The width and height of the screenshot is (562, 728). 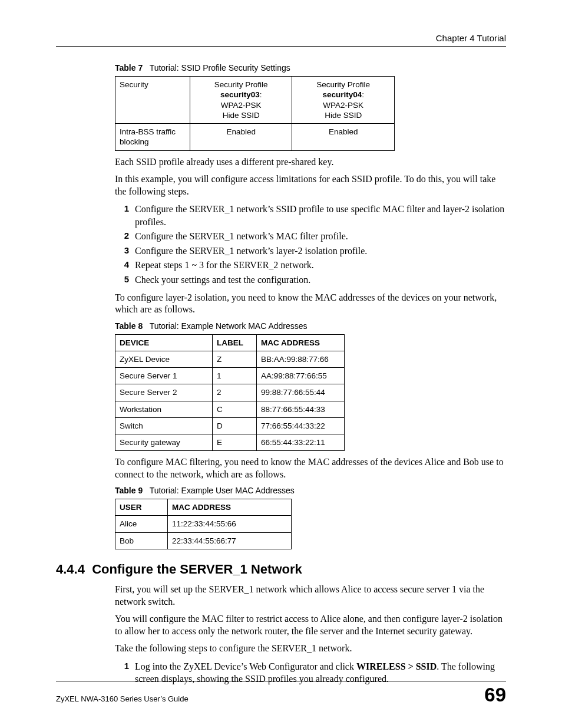 What do you see at coordinates (230, 409) in the screenshot?
I see `table-row: WorkstationC88:77:66:55:44:33` at bounding box center [230, 409].